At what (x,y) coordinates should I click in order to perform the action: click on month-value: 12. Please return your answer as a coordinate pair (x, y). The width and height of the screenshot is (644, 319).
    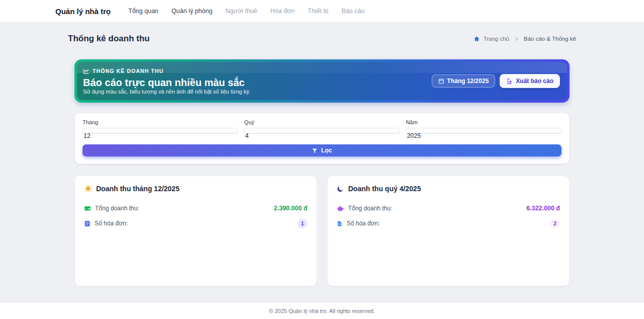
    Looking at the image, I should click on (160, 136).